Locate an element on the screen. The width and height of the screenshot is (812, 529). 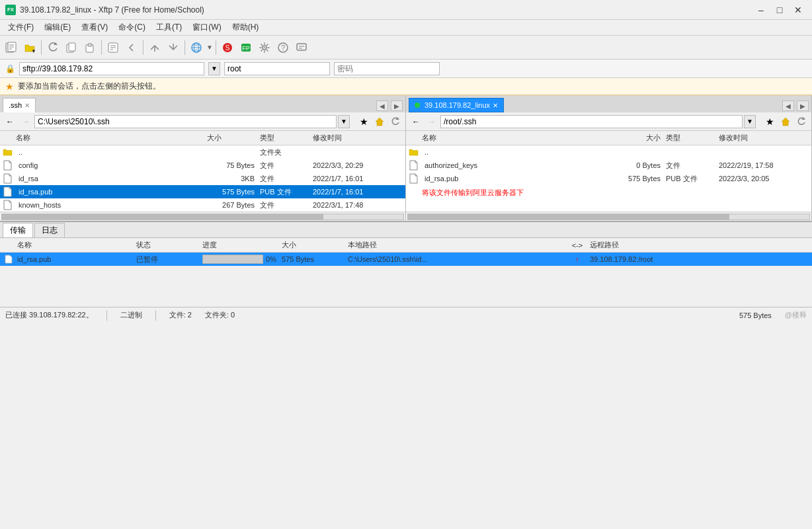
left-header-date: 修改时间 is located at coordinates (356, 138).